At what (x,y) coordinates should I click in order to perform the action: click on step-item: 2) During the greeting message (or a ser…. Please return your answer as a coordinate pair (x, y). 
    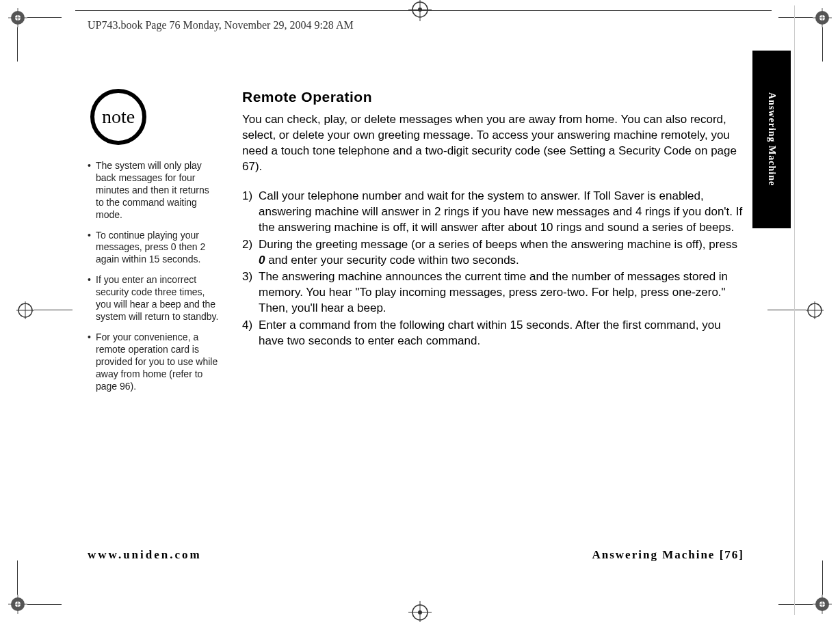
    Looking at the image, I should click on (493, 253).